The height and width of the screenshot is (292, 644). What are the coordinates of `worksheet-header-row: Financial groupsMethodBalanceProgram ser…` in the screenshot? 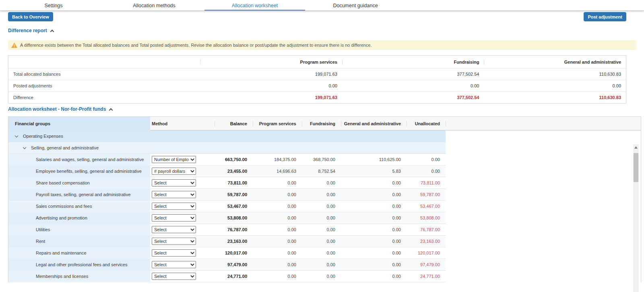 It's located at (324, 124).